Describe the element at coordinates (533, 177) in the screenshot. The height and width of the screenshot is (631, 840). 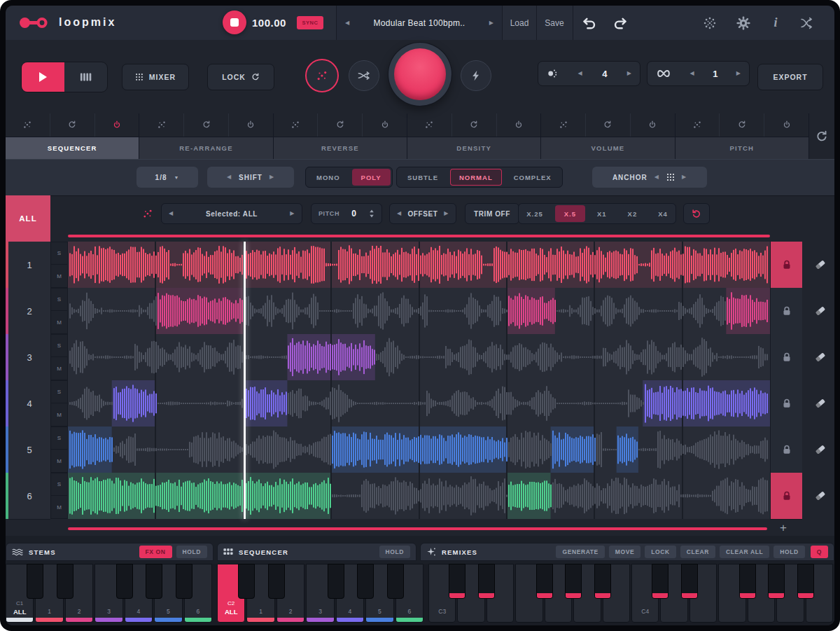
I see `complexity-complex: COMPLEX` at that location.